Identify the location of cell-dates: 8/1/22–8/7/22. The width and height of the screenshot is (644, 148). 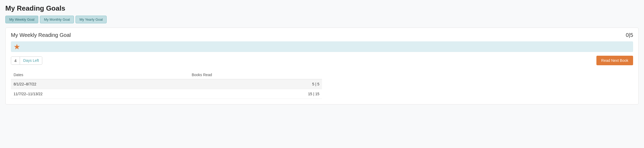
(100, 84).